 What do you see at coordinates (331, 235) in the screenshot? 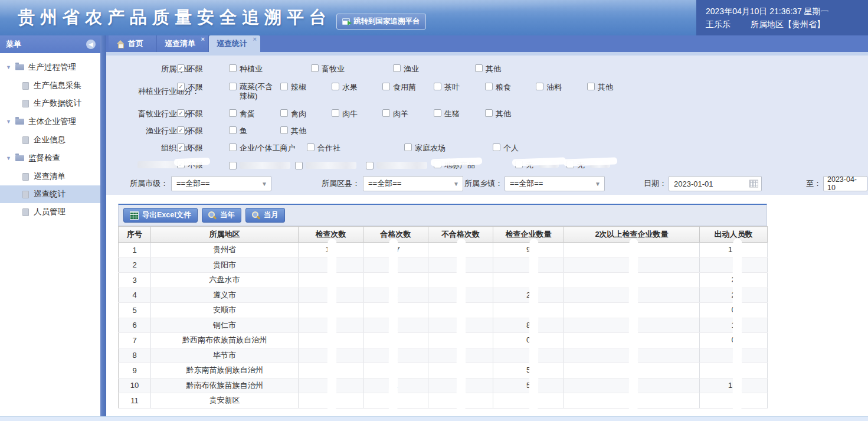
I see `column-header: 检查次数` at bounding box center [331, 235].